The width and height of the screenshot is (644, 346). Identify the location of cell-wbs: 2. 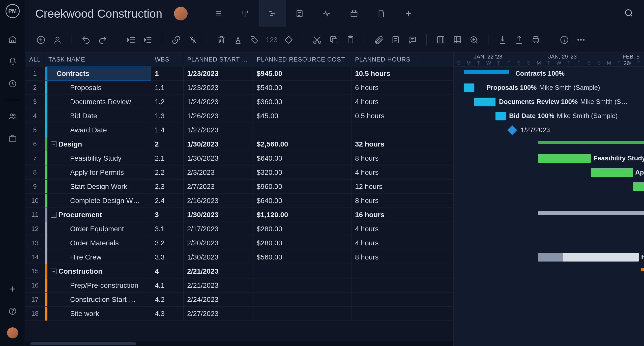
(167, 144).